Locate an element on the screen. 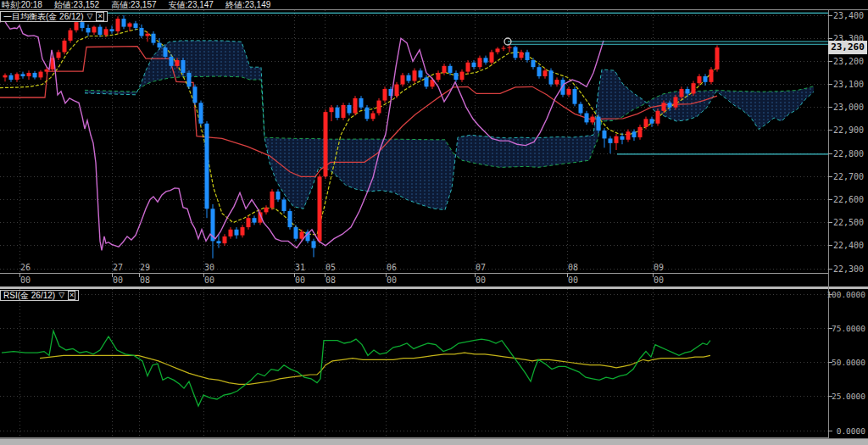  date-tick-label: 08 is located at coordinates (573, 268).